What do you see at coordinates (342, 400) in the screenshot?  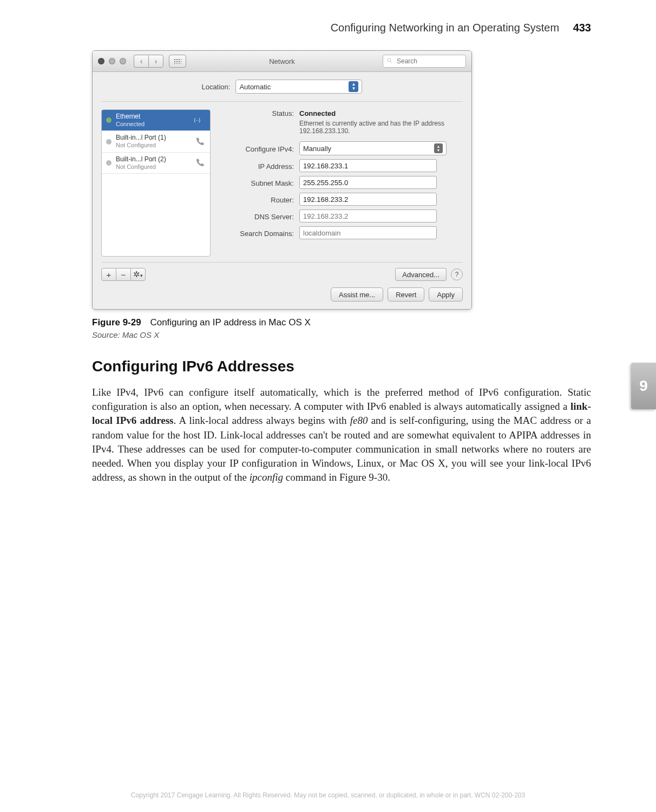 I see `body-span: Like IPv4, IPv6 can configure itself aut…` at bounding box center [342, 400].